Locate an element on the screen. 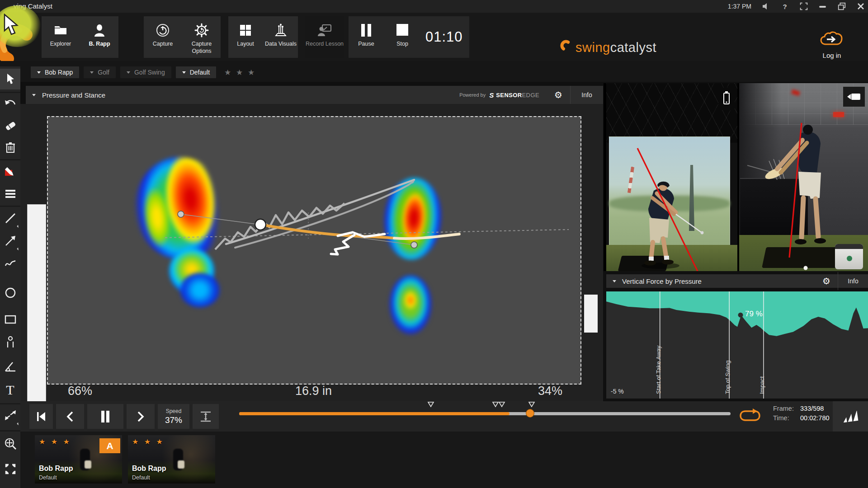 The height and width of the screenshot is (488, 868). minimize-icon is located at coordinates (823, 6).